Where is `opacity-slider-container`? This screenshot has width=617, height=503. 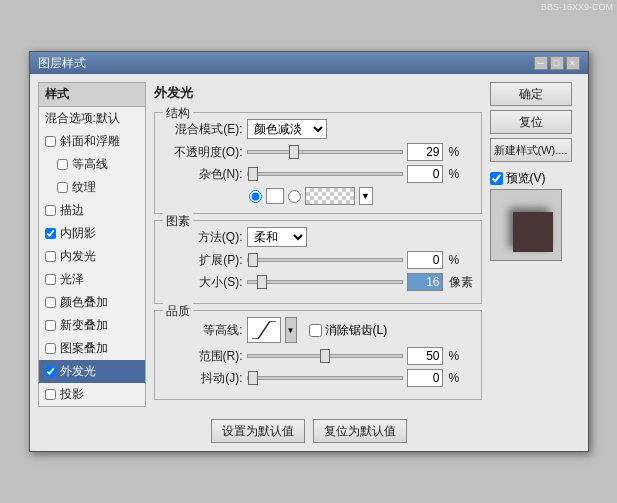
opacity-slider-container is located at coordinates (325, 152).